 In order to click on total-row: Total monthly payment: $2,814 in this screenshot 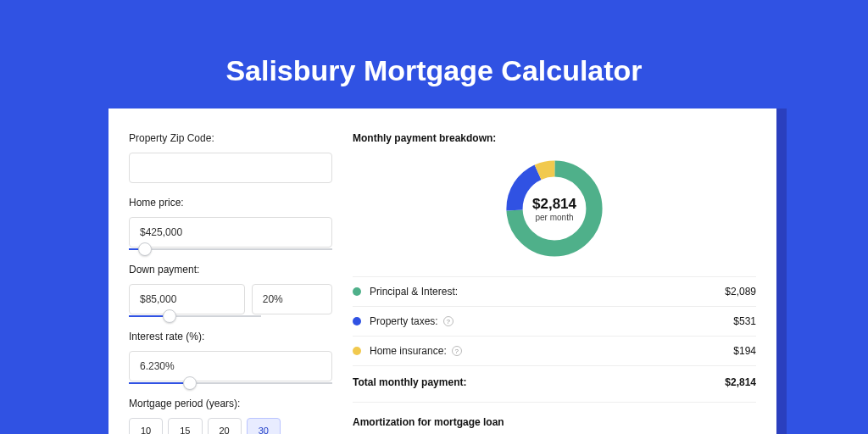, I will do `click(554, 383)`.